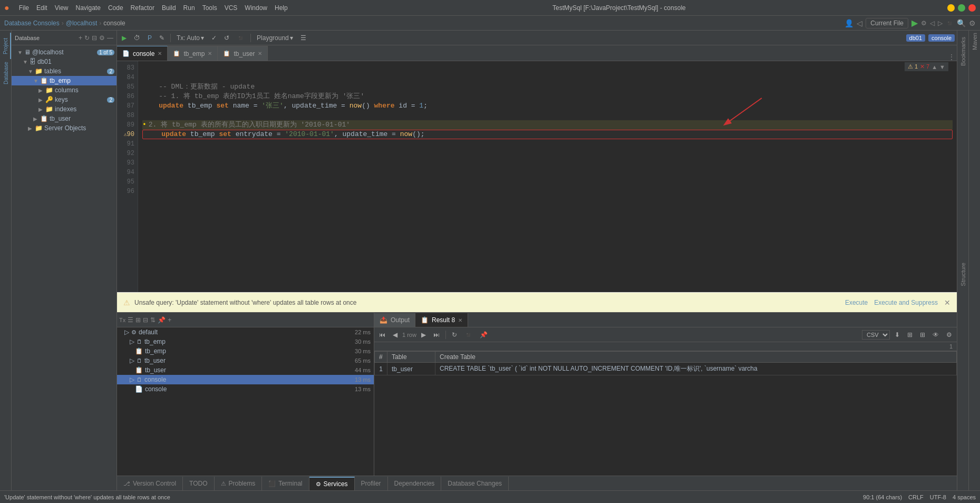 The width and height of the screenshot is (980, 503). Describe the element at coordinates (153, 320) in the screenshot. I see `services-sort-btn: ⇅` at that location.